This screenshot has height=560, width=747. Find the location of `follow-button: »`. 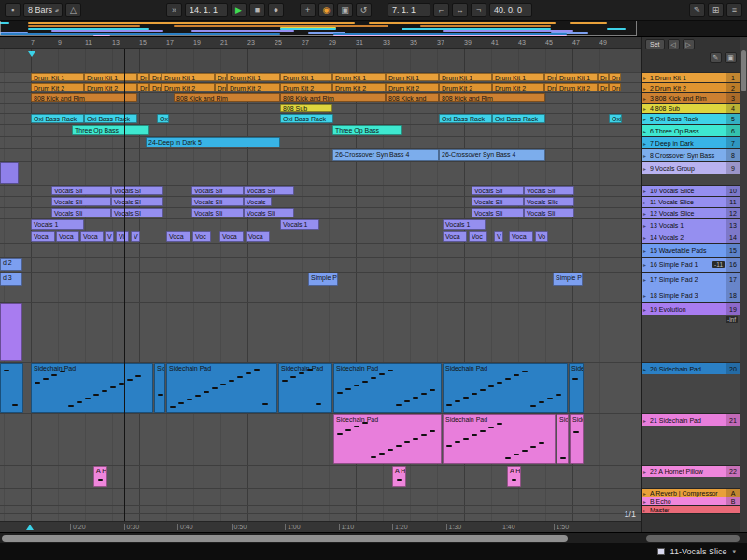

follow-button: » is located at coordinates (174, 9).